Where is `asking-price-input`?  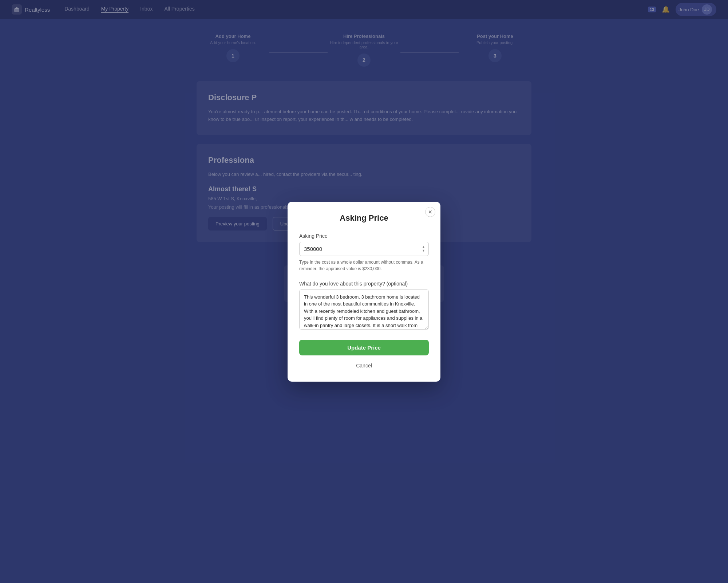 asking-price-input is located at coordinates (364, 249).